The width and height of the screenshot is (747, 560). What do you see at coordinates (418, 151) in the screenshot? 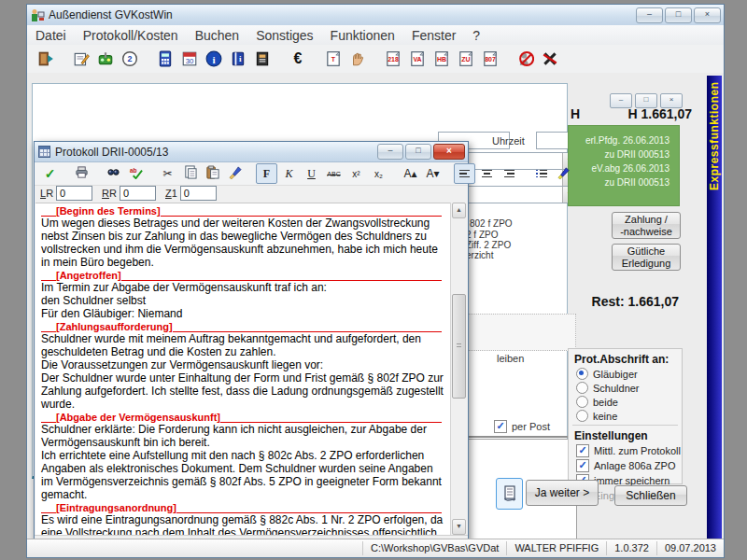
I see `dialog-maximize-button: □` at bounding box center [418, 151].